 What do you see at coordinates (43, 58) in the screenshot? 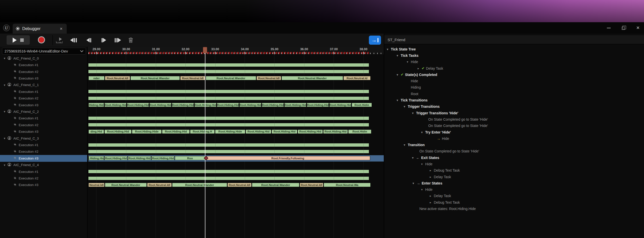
I see `agent-row: ▾AIC_Friend_C_0` at bounding box center [43, 58].